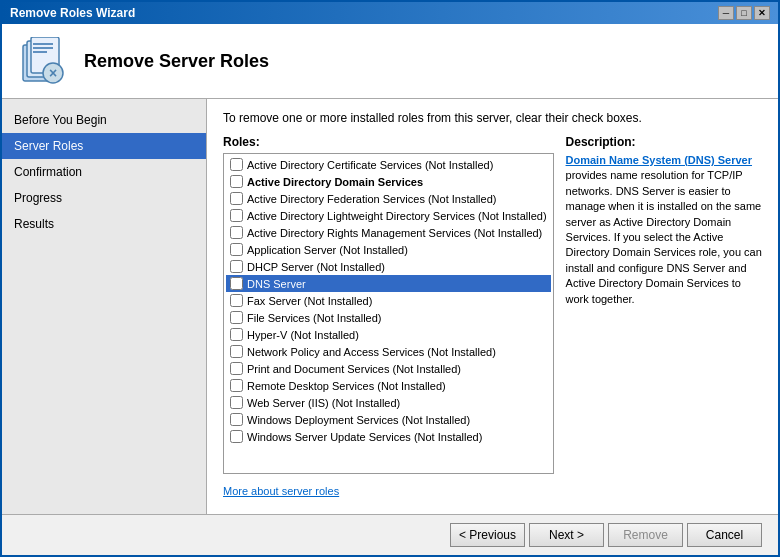 The height and width of the screenshot is (557, 780). I want to click on header-title: Remove Server Roles, so click(176, 62).